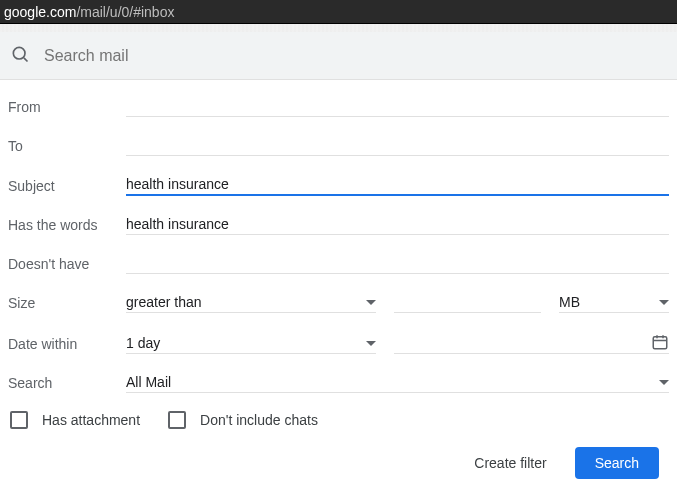  Describe the element at coordinates (67, 108) in the screenshot. I see `from-label: From` at that location.